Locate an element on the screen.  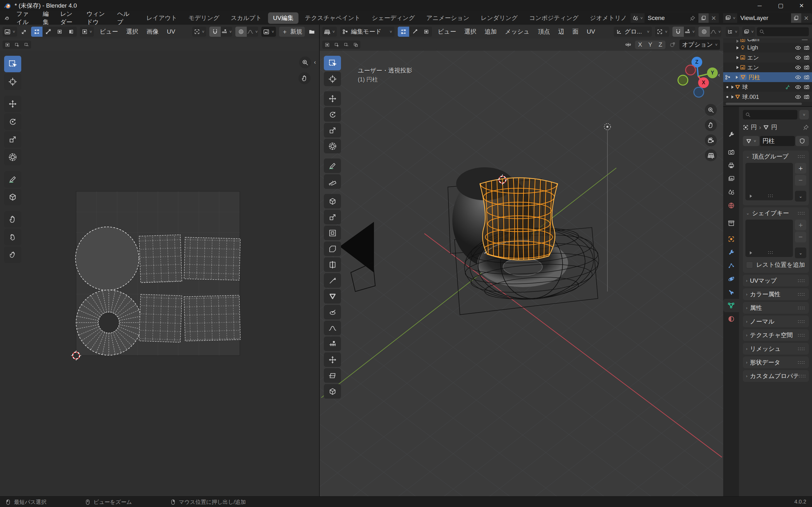
uv-cursor-tool is located at coordinates (13, 82).